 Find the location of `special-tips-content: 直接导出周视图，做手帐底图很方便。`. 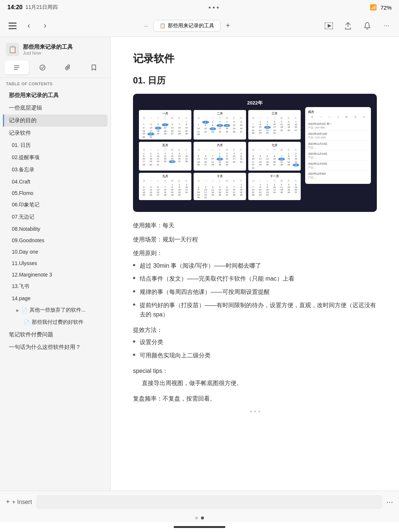

special-tips-content: 直接导出周视图，做手帐底图很方便。 is located at coordinates (259, 383).